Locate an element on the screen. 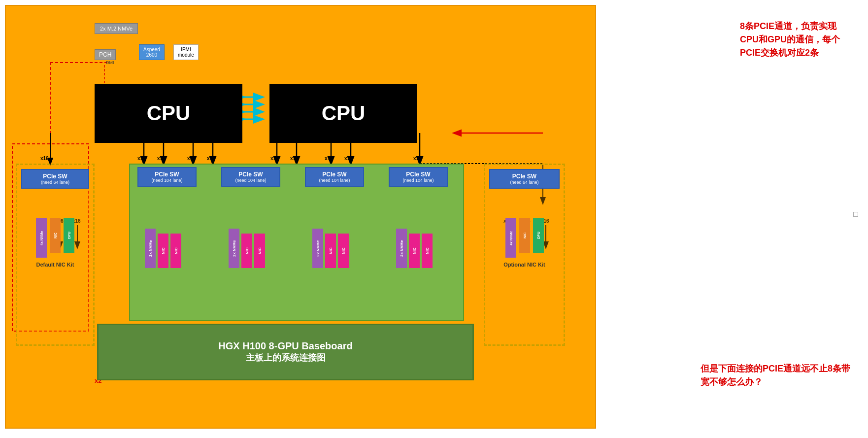  annotation-pcie-right: 8条PCIE通道，负责实现CPU和GPU的通信，每个PCIE交换机对应2条 is located at coordinates (797, 39).